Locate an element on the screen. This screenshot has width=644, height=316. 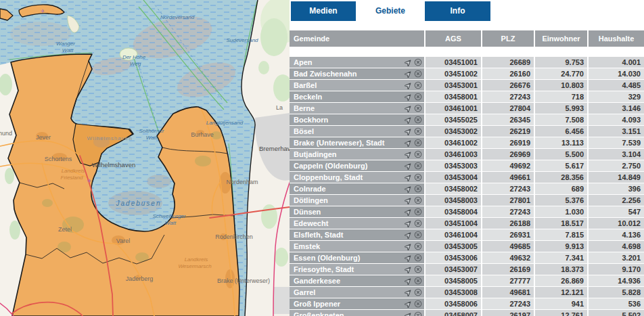
table-row: Essen (Oldenburg) 03453006 49632 7.341 3… is located at coordinates (467, 258).